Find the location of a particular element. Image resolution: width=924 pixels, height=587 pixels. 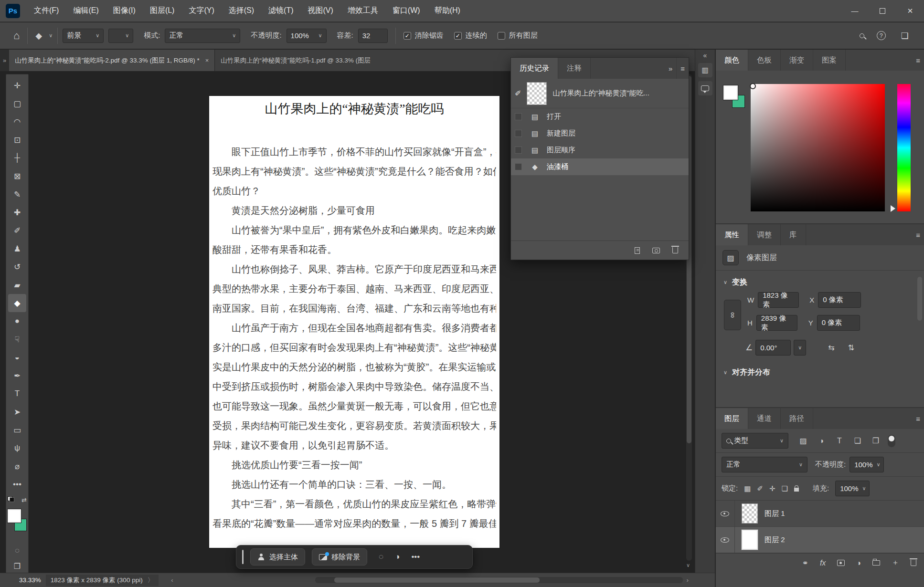

close-button: ✕ is located at coordinates (910, 10).